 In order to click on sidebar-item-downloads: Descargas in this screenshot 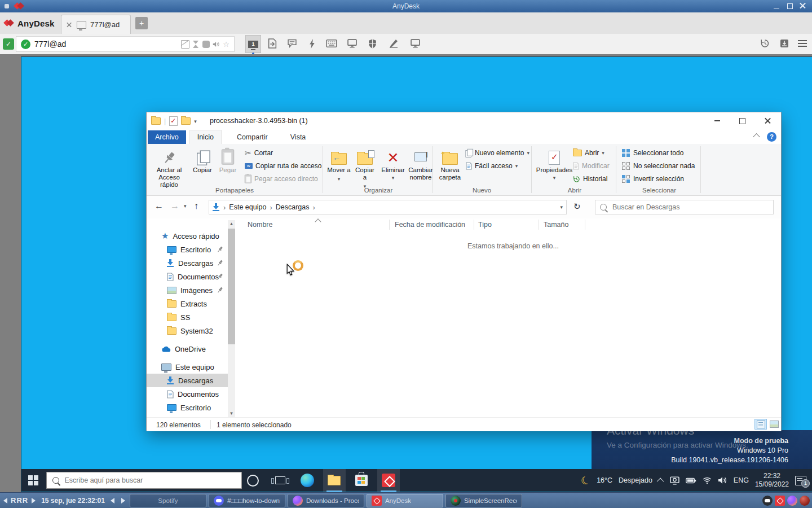, I will do `click(187, 263)`.